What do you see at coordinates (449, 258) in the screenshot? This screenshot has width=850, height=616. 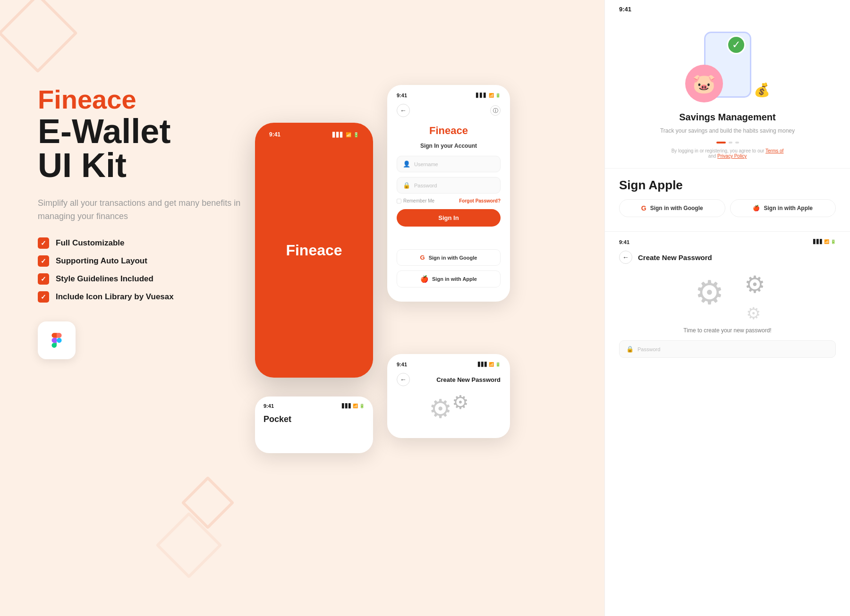 I see `google-signin-button: G Sign in with Google` at bounding box center [449, 258].